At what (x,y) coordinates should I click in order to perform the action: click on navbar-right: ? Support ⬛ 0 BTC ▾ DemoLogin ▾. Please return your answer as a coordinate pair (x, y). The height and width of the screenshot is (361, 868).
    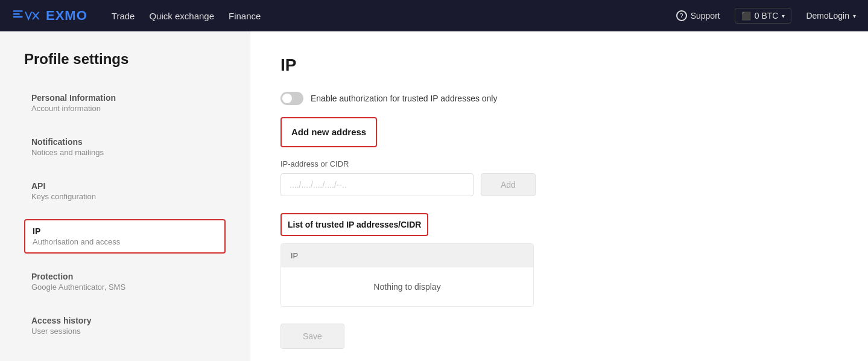
    Looking at the image, I should click on (766, 16).